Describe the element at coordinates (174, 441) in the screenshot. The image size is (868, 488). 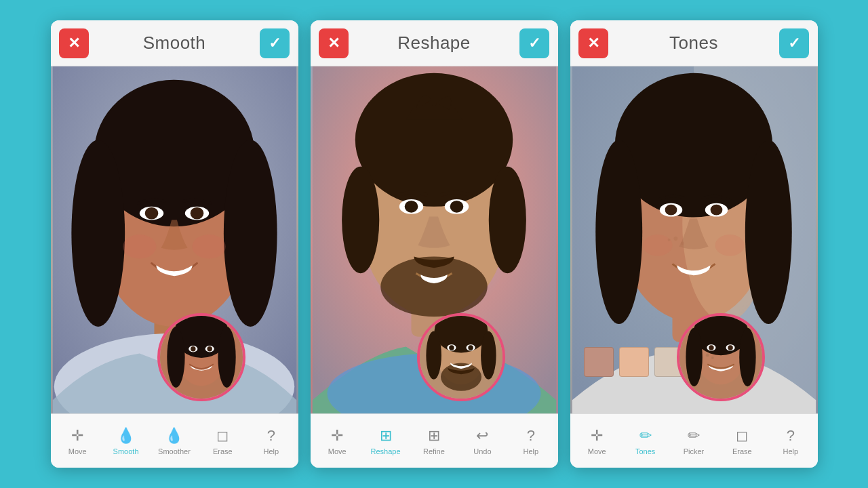
I see `smooth-tool-smoother: 💧 Smoother` at that location.